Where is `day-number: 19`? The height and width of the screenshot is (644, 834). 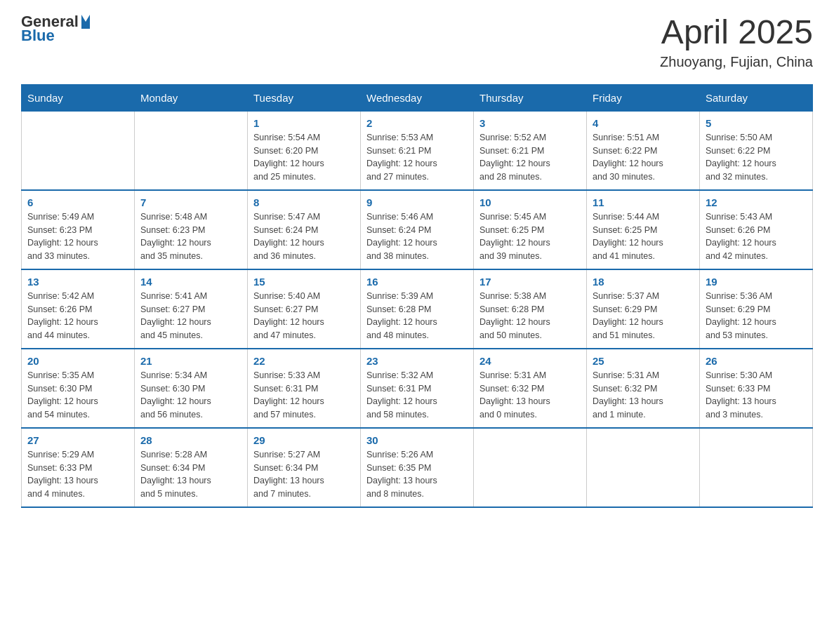
day-number: 19 is located at coordinates (756, 282).